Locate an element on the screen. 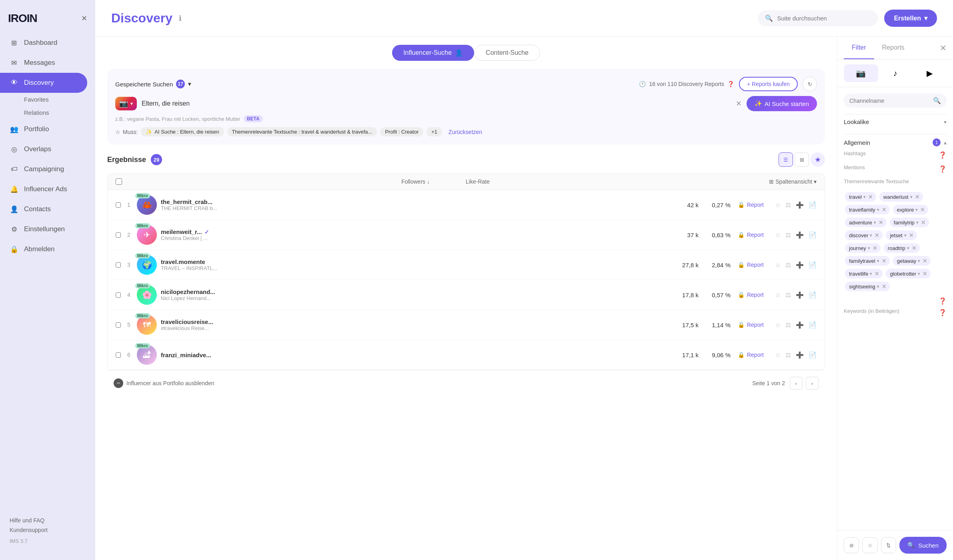  sidebar-item-einstellungen: ⚙ Einstellungen is located at coordinates (48, 229).